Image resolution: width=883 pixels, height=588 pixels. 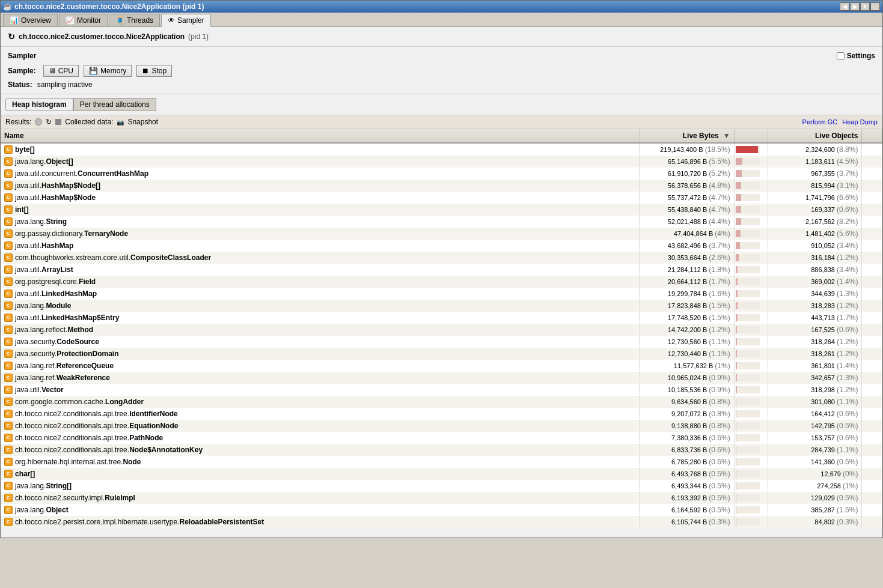 What do you see at coordinates (441, 402) in the screenshot?
I see `table-row: Ccom.google.common.cache.LongAdder9,634,…` at bounding box center [441, 402].